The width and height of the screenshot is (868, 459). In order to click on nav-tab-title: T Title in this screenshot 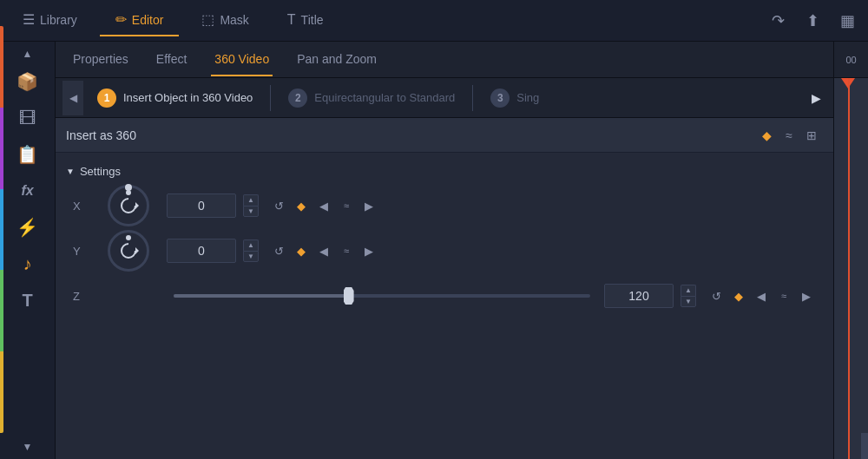, I will do `click(306, 21)`.